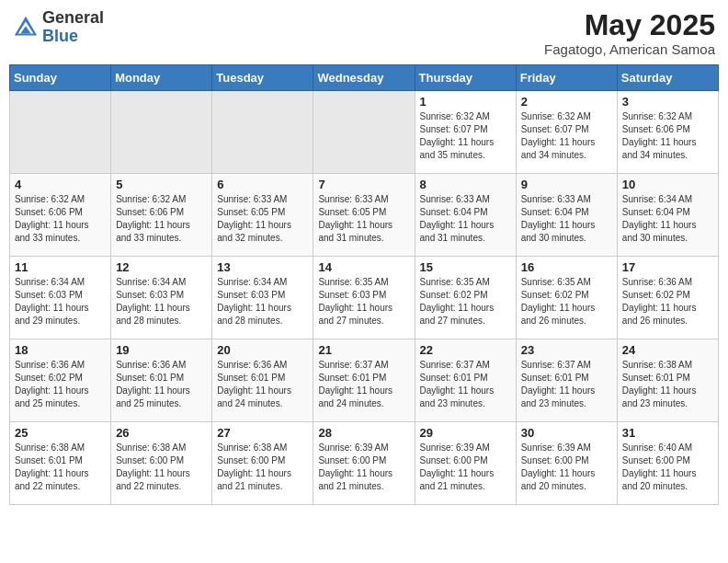  I want to click on weekday-header-monday: Monday, so click(162, 78).